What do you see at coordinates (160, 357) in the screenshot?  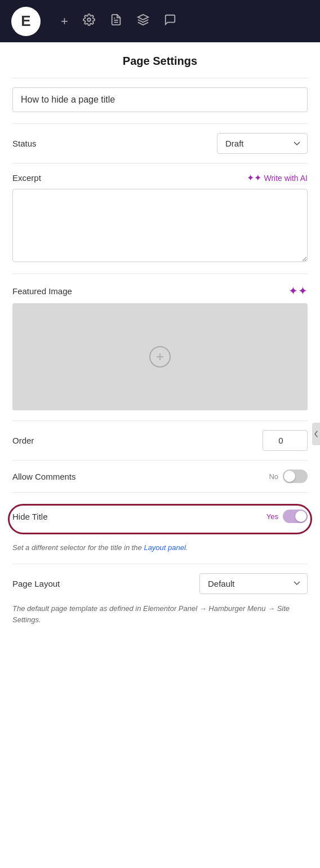 I see `image-plus-icon: +` at bounding box center [160, 357].